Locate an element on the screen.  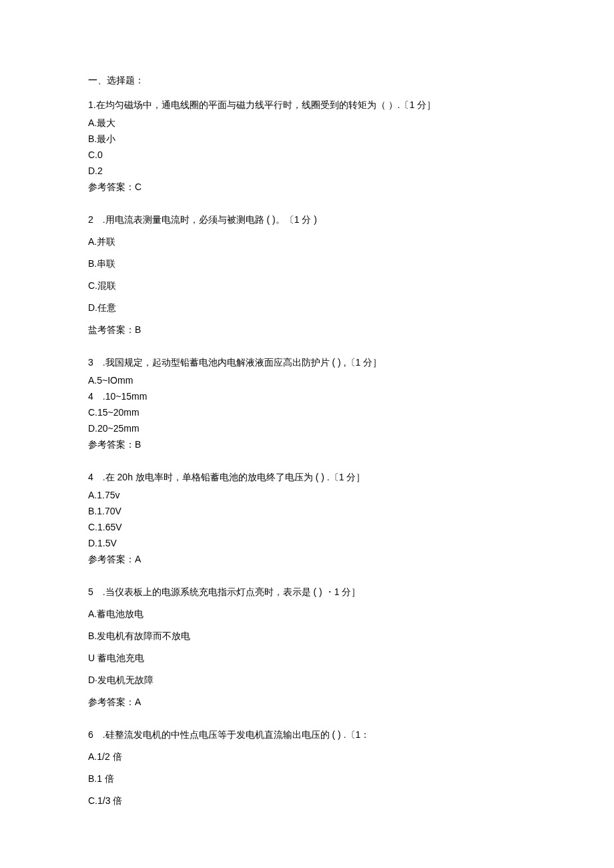
option-d: D.2 is located at coordinates (311, 171).